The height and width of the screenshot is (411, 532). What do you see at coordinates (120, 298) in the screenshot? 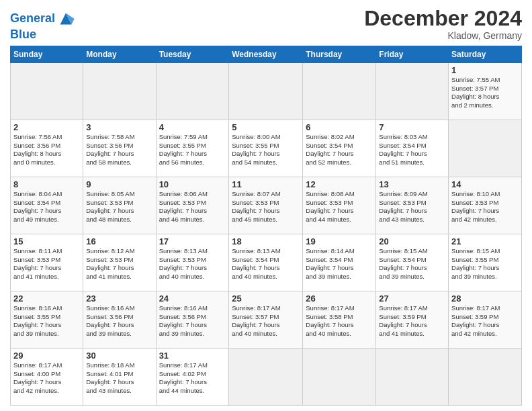
I see `day-number: 23` at bounding box center [120, 298].